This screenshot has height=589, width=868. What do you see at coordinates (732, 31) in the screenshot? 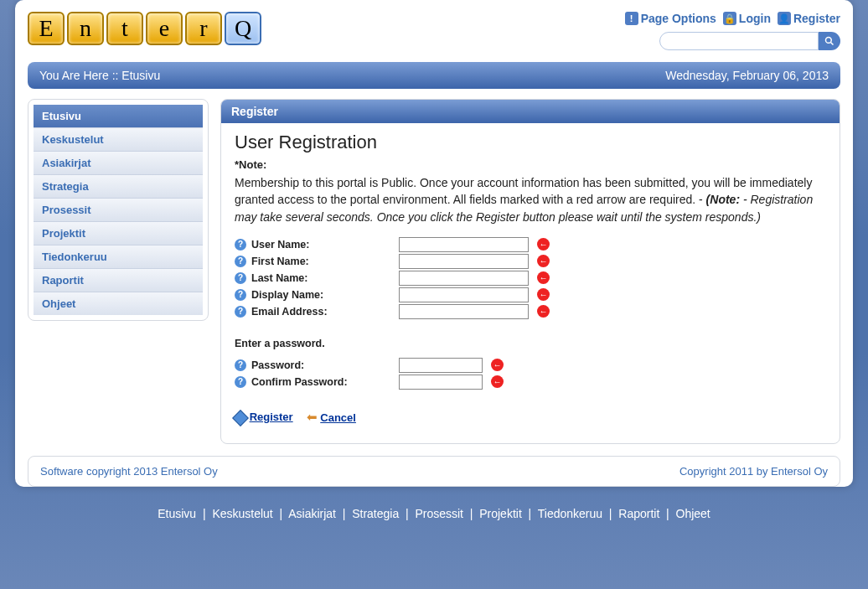
I see `top-right: !Page Options 🔒Login 👤Register` at bounding box center [732, 31].